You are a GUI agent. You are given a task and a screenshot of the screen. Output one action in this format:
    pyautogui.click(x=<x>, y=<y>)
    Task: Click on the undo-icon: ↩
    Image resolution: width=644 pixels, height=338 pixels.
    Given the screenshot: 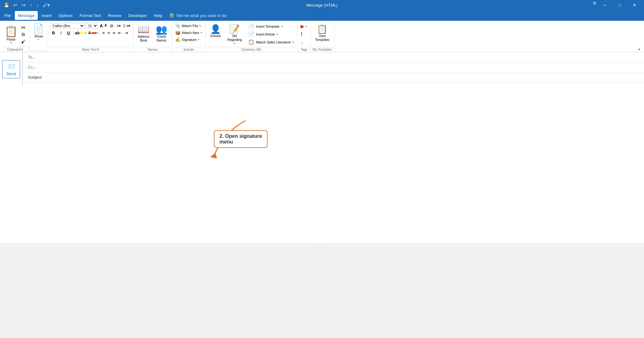 What is the action you would take?
    pyautogui.click(x=15, y=5)
    